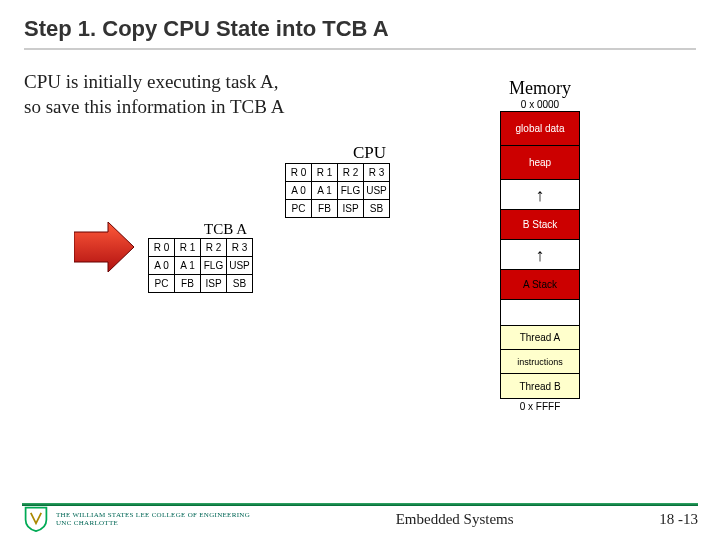 The width and height of the screenshot is (720, 540). I want to click on memory-block: Memory 0 x 0000 global data heap ↑ B Sta…, so click(540, 245).